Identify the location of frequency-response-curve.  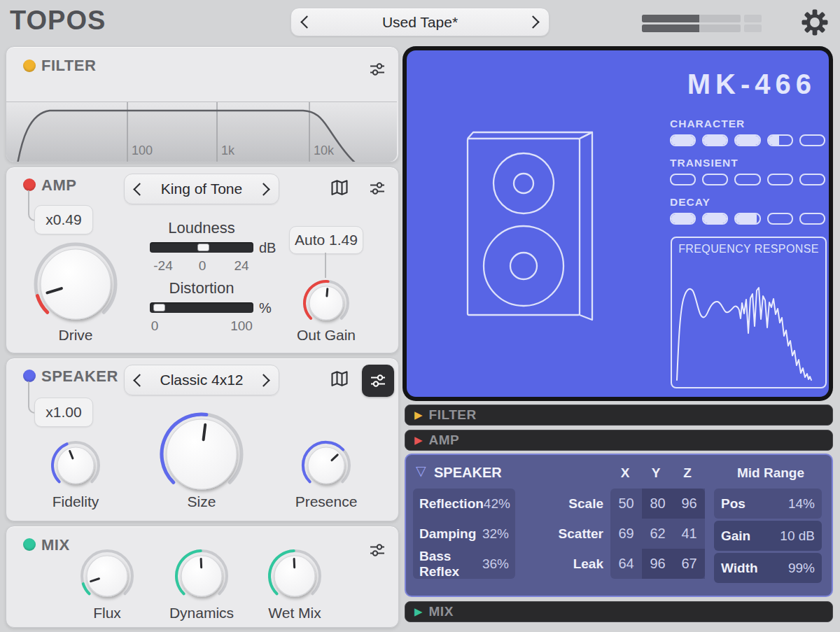
(748, 311).